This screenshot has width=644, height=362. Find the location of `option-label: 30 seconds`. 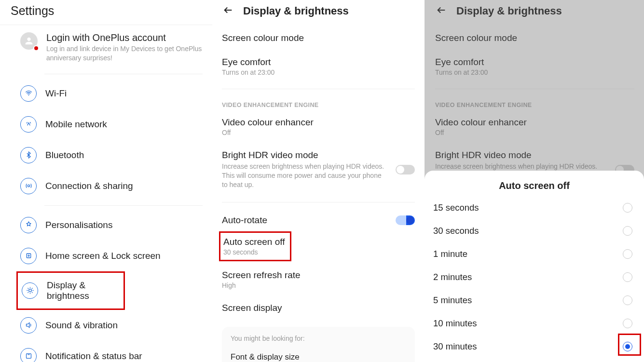

option-label: 30 seconds is located at coordinates (456, 231).